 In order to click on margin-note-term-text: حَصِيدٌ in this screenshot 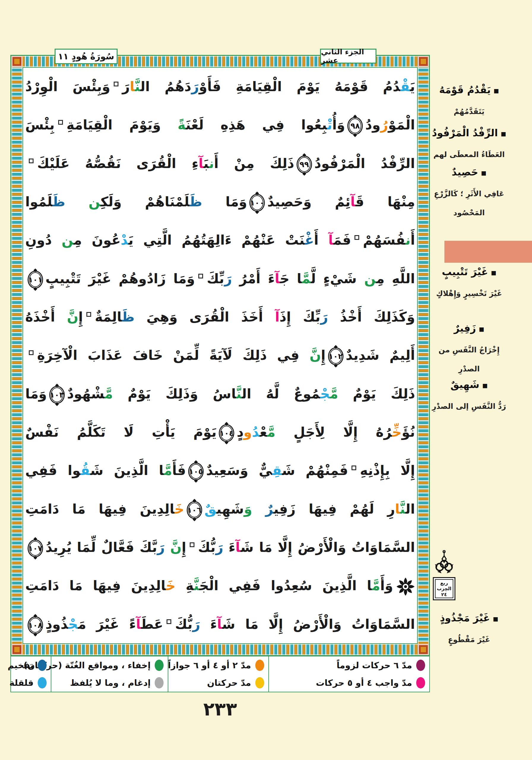, I will do `click(465, 172)`.